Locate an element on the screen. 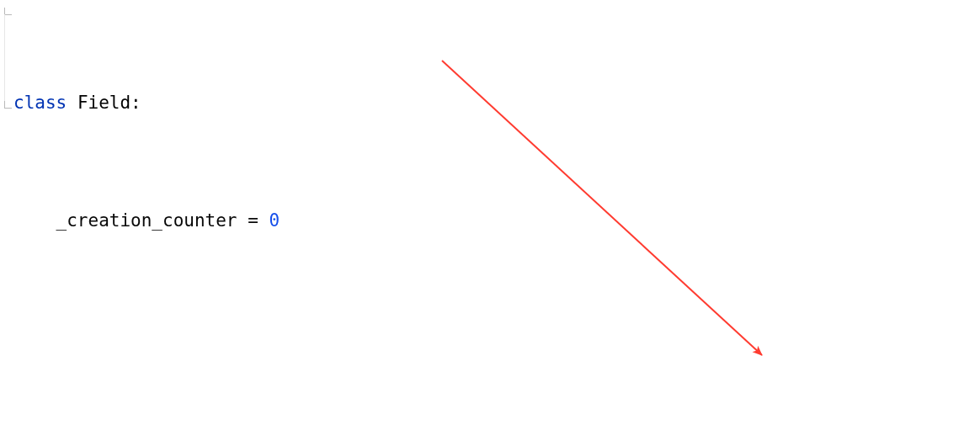 The height and width of the screenshot is (446, 980). gutter is located at coordinates (6, 223).